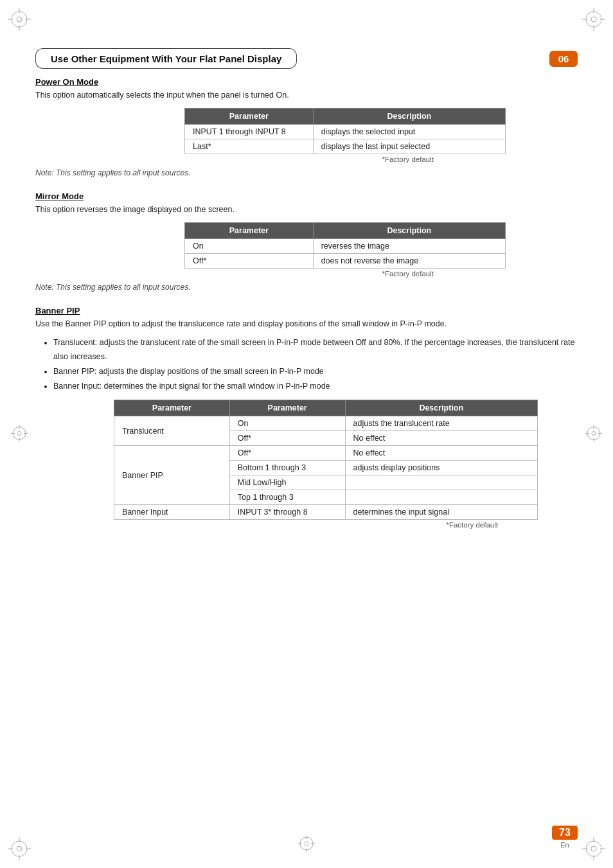  I want to click on banner-row2-col2: Off*, so click(287, 438).